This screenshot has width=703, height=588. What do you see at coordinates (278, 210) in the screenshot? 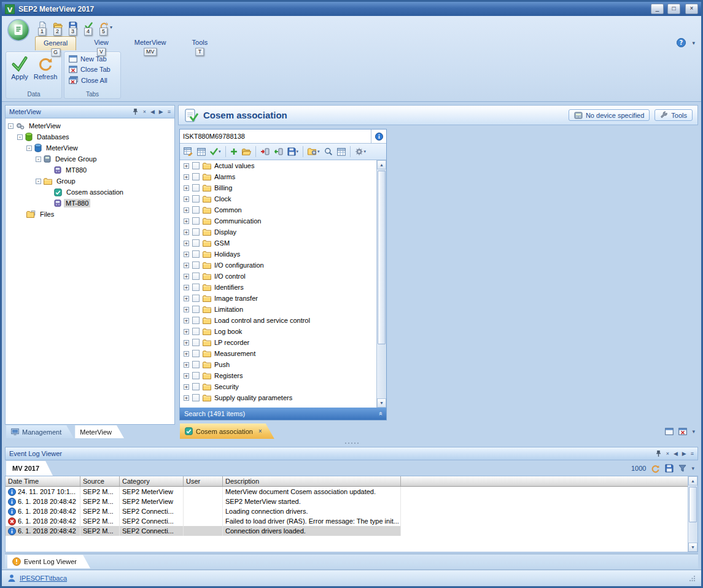
I see `category-row: +Common` at bounding box center [278, 210].